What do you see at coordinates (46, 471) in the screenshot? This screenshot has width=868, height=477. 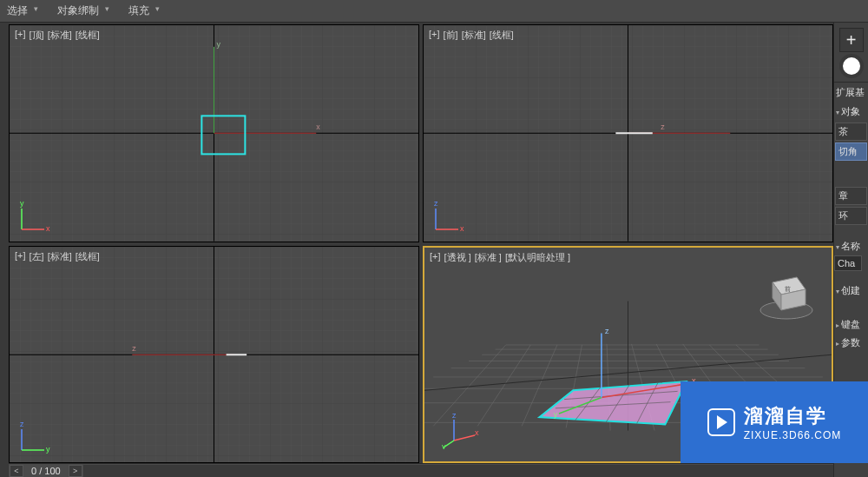 I see `timeline-frame-display: 0 / 100` at bounding box center [46, 471].